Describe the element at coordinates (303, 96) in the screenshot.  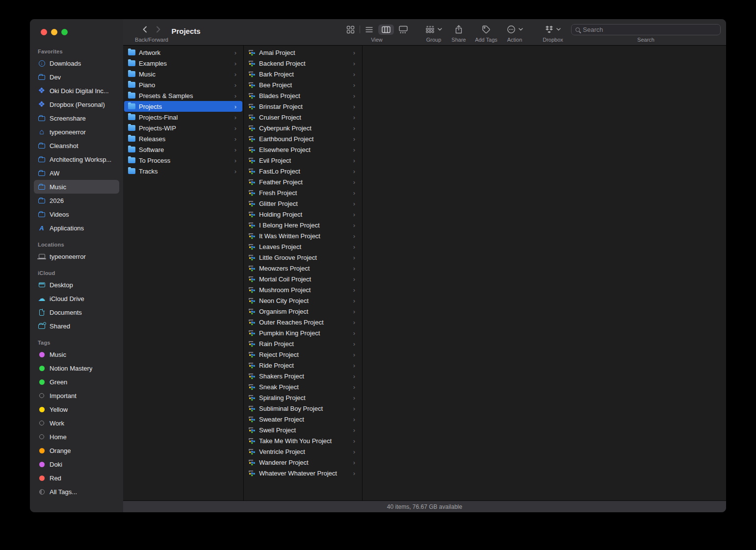
I see `project-row-blades-project: Blades Project ›` at that location.